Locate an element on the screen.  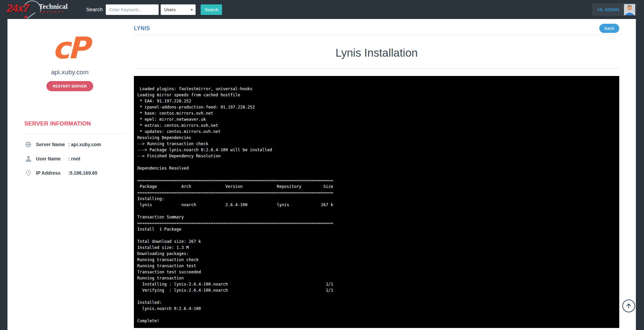
search-category-select: Users is located at coordinates (178, 9).